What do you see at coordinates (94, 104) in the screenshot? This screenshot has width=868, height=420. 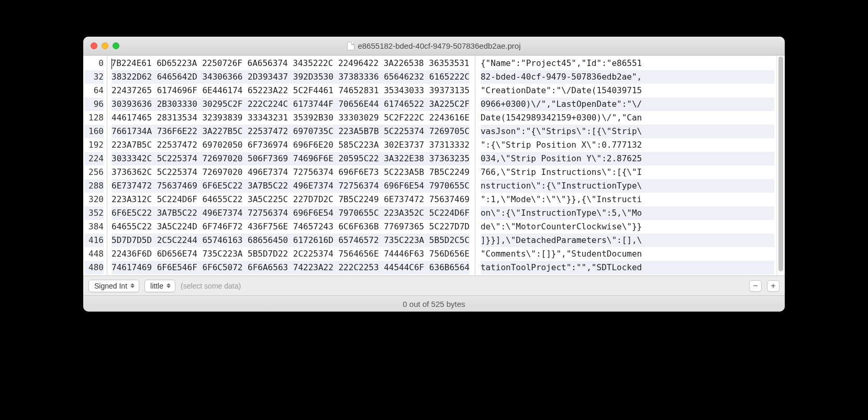 I see `offset-cell: 96` at bounding box center [94, 104].